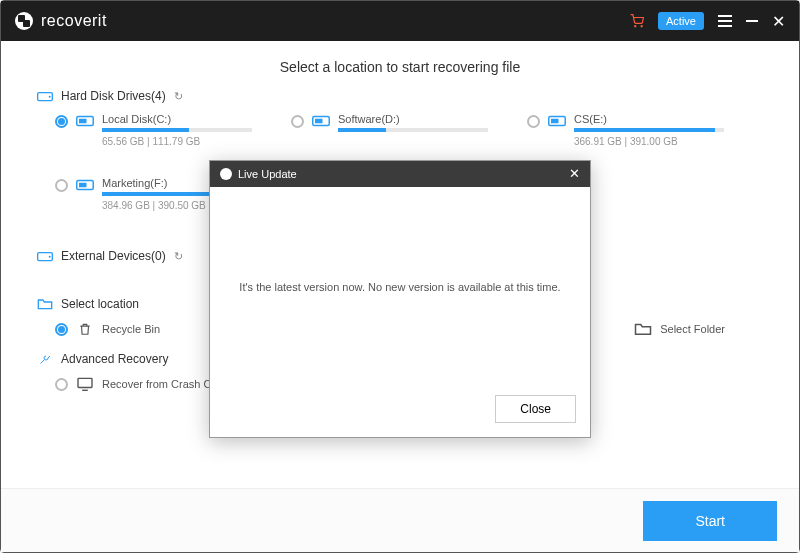  What do you see at coordinates (298, 122) in the screenshot?
I see `radio-drive-d` at bounding box center [298, 122].